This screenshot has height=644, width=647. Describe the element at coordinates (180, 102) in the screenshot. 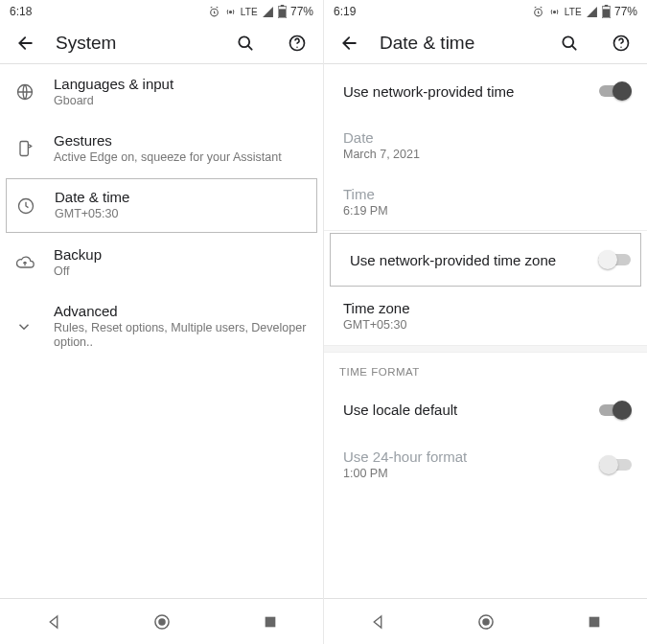

I see `row-sub: Gboard` at that location.